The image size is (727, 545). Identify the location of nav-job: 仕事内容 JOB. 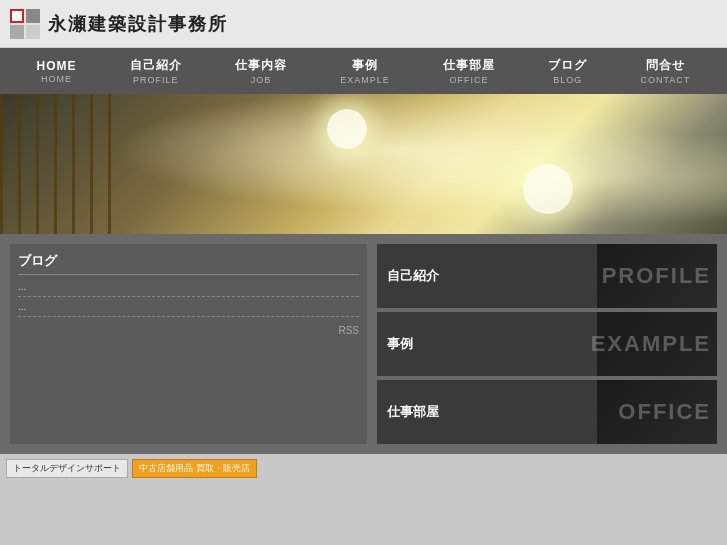
(261, 71).